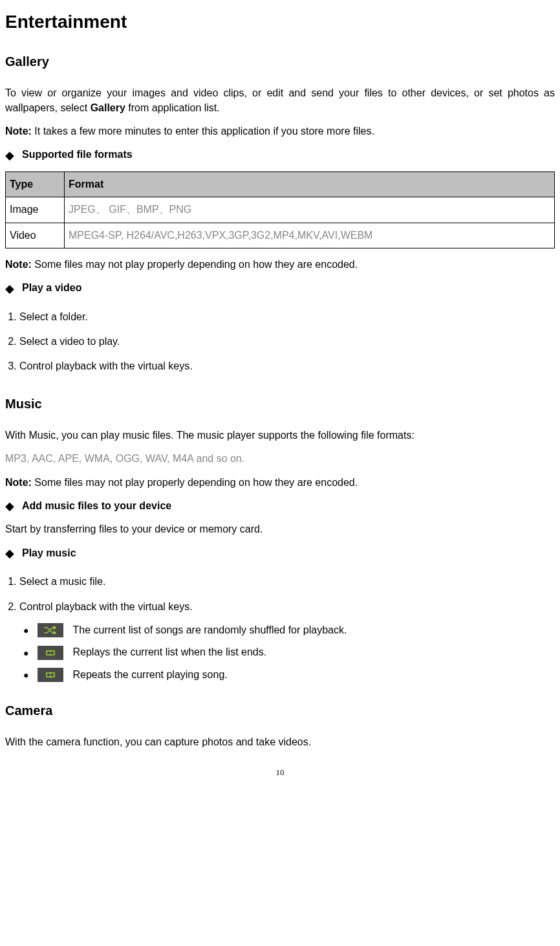  I want to click on camera-intro: With the camera function, you can captur…, so click(280, 742).